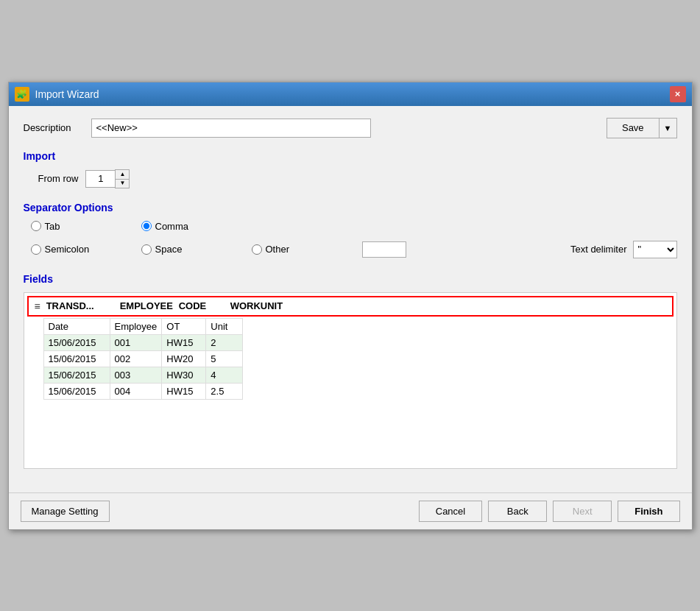 Image resolution: width=700 pixels, height=611 pixels. I want to click on finish-button: Finish, so click(648, 511).